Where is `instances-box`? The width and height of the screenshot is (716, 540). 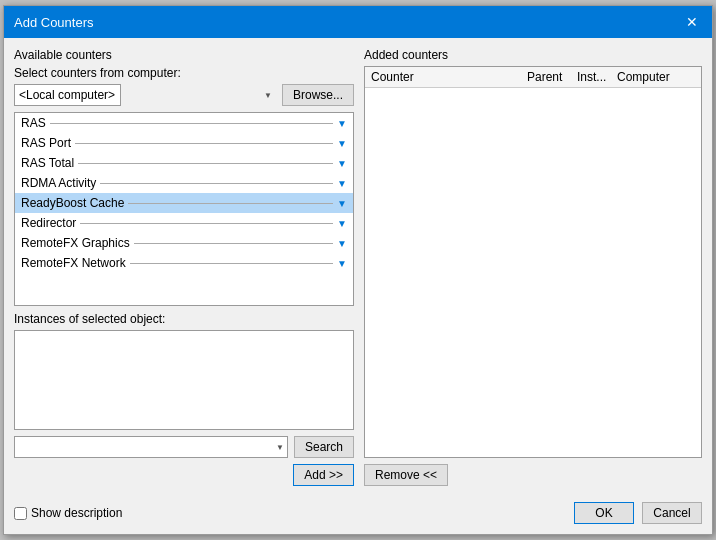 instances-box is located at coordinates (184, 380).